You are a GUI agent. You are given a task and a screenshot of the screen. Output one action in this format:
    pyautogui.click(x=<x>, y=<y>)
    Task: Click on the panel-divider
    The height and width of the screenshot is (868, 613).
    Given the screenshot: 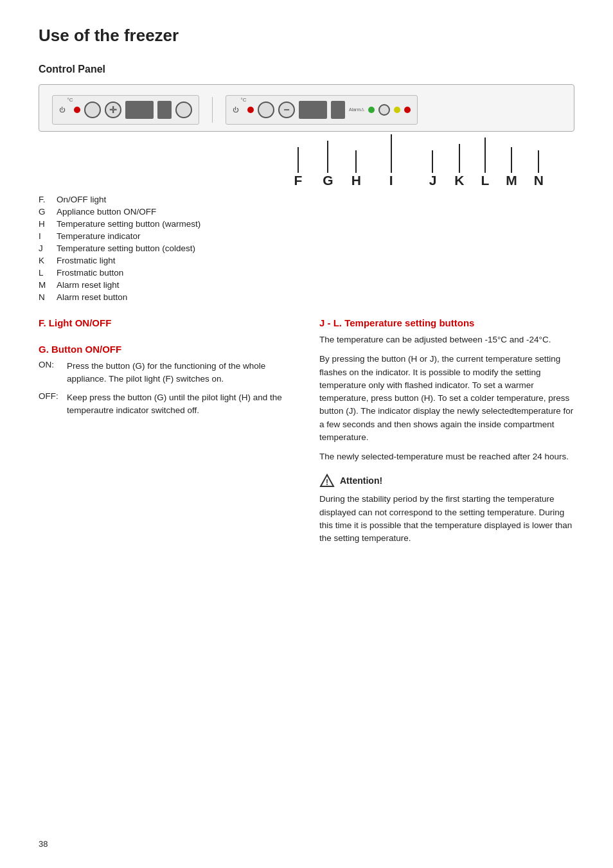 What is the action you would take?
    pyautogui.click(x=212, y=110)
    